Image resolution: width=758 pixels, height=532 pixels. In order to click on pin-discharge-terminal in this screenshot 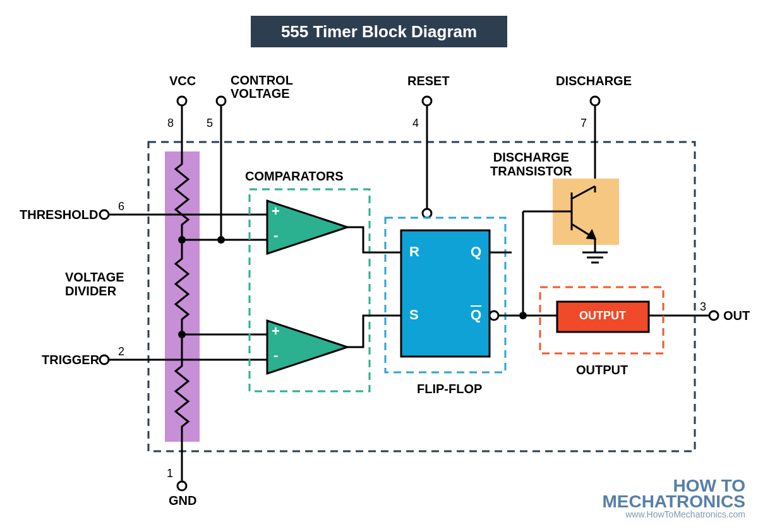, I will do `click(595, 101)`.